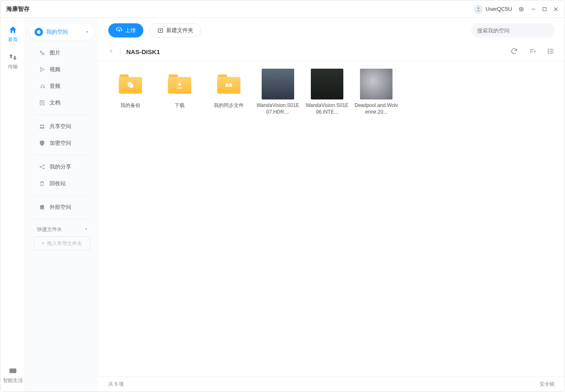 Image resolution: width=565 pixels, height=392 pixels. What do you see at coordinates (62, 167) in the screenshot?
I see `sidebar-myshare: 我的分享` at bounding box center [62, 167].